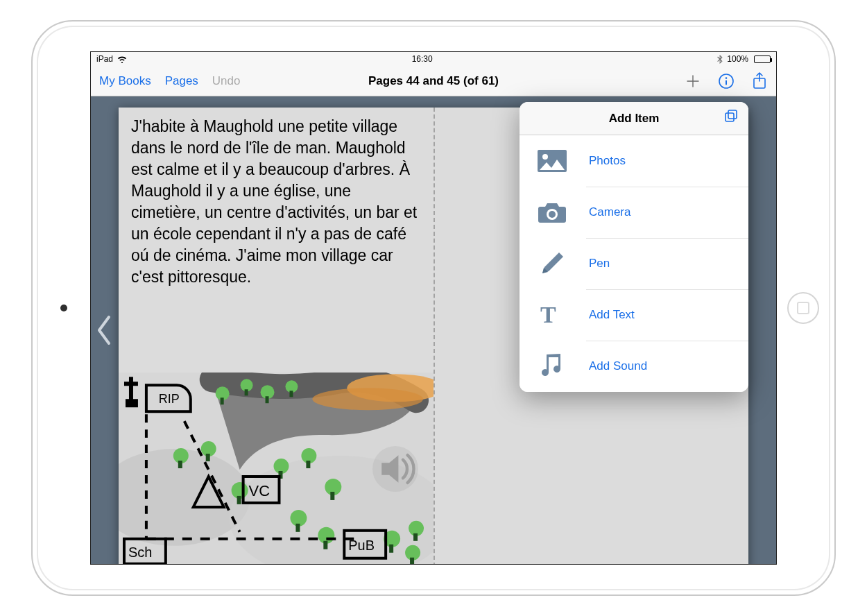 The image size is (867, 616). Describe the element at coordinates (610, 212) in the screenshot. I see `add-camera-label: Camera` at that location.